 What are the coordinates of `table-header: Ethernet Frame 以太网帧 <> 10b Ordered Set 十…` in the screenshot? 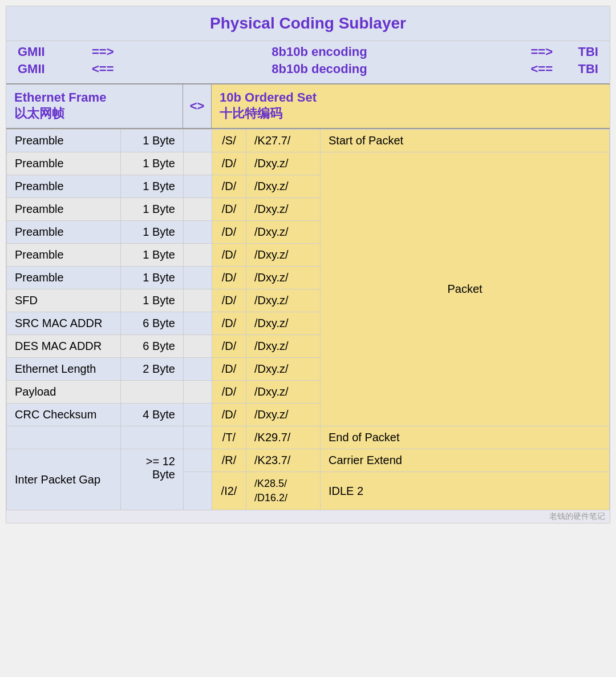 It's located at (308, 107).